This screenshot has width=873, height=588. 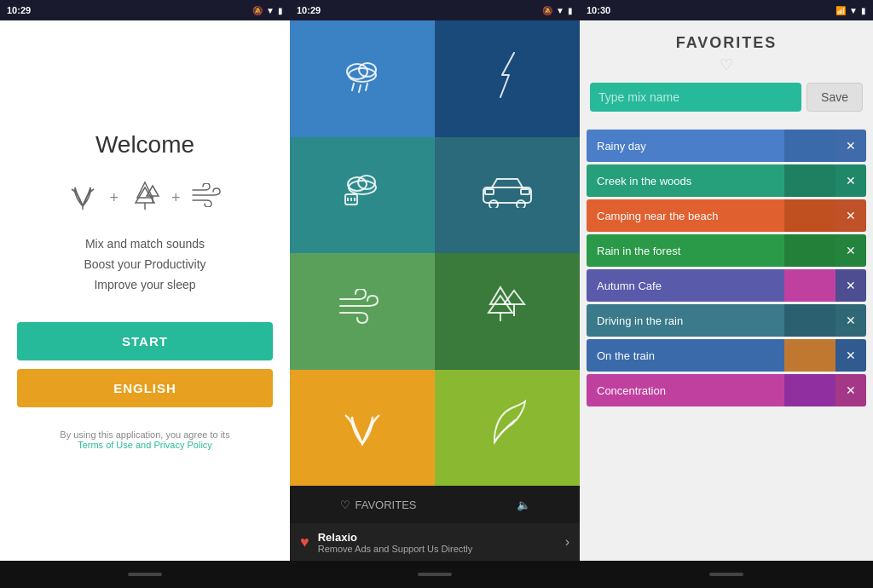 What do you see at coordinates (437, 549) in the screenshot?
I see `ad-subtitle: Remove Ads and Support Us Directly` at bounding box center [437, 549].